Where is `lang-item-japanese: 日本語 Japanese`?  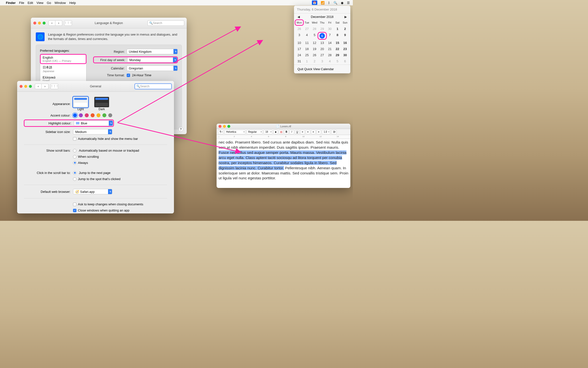 lang-item-japanese: 日本語 Japanese is located at coordinates (63, 69).